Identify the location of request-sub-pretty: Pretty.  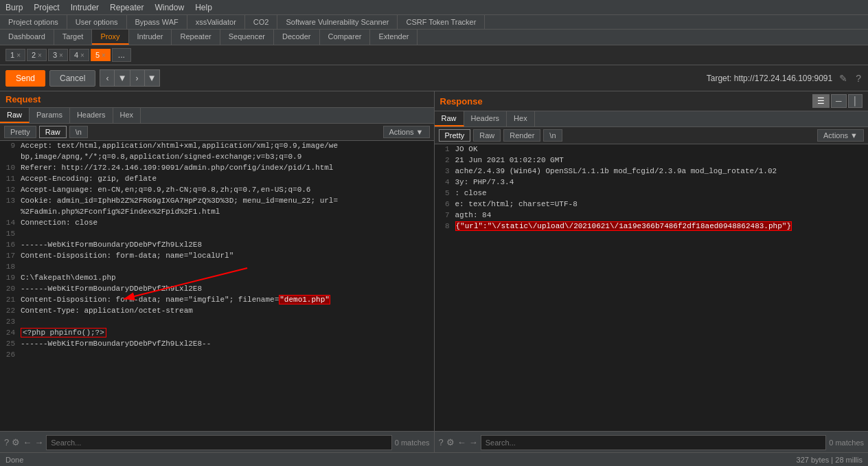
(21, 132).